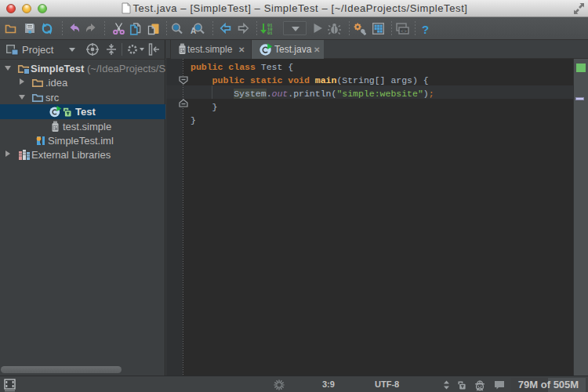 This screenshot has width=588, height=392. I want to click on svg-text: 01, so click(270, 33).